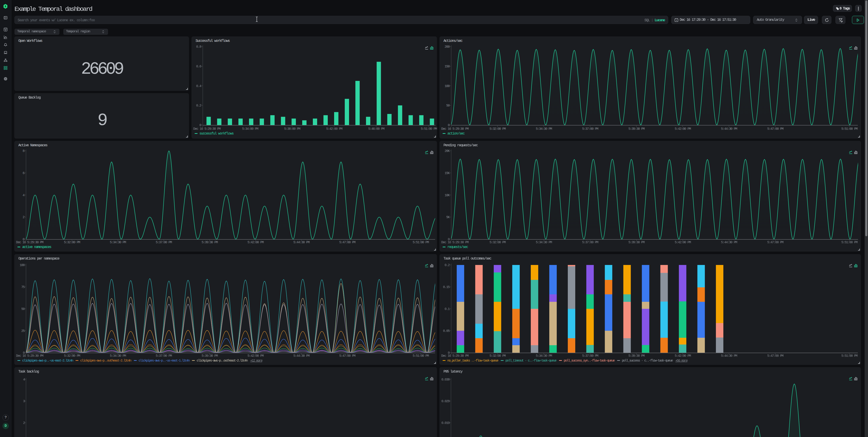 The image size is (868, 437). Describe the element at coordinates (531, 361) in the screenshot. I see `svg-text:poll_timeout · c..-flow-task-q: poll_timeout · c..-flow-task-queue` at that location.